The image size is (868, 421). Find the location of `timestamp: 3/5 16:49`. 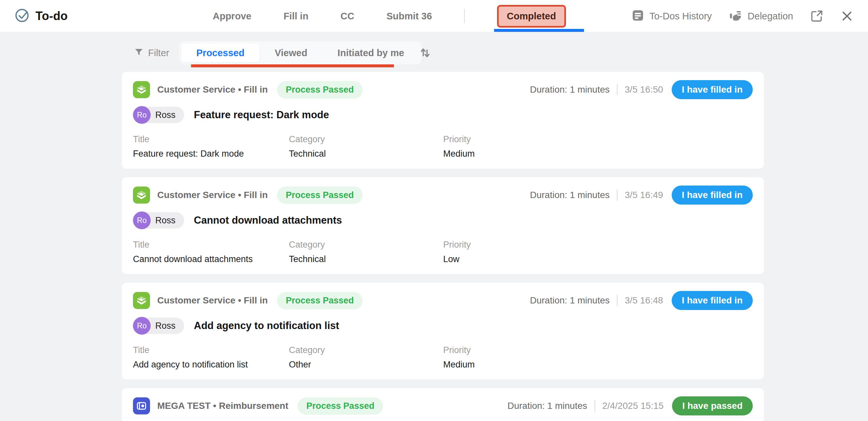

timestamp: 3/5 16:49 is located at coordinates (644, 195).